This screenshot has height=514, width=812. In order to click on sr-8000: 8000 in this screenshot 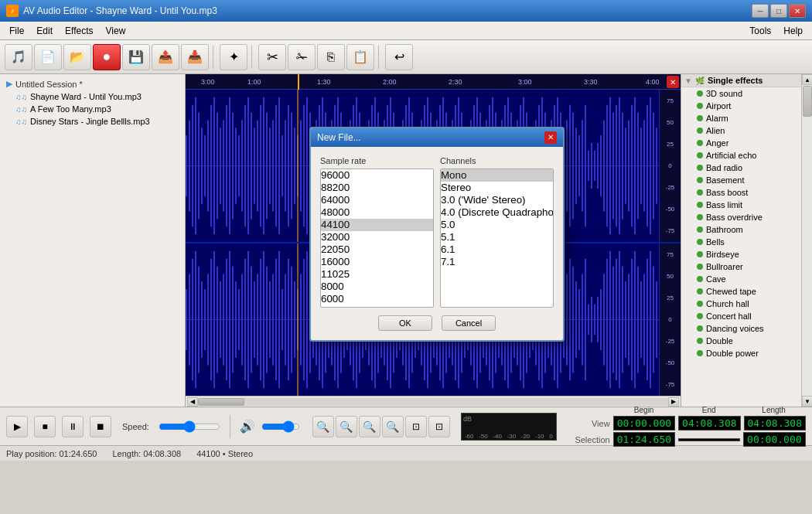, I will do `click(377, 287)`.